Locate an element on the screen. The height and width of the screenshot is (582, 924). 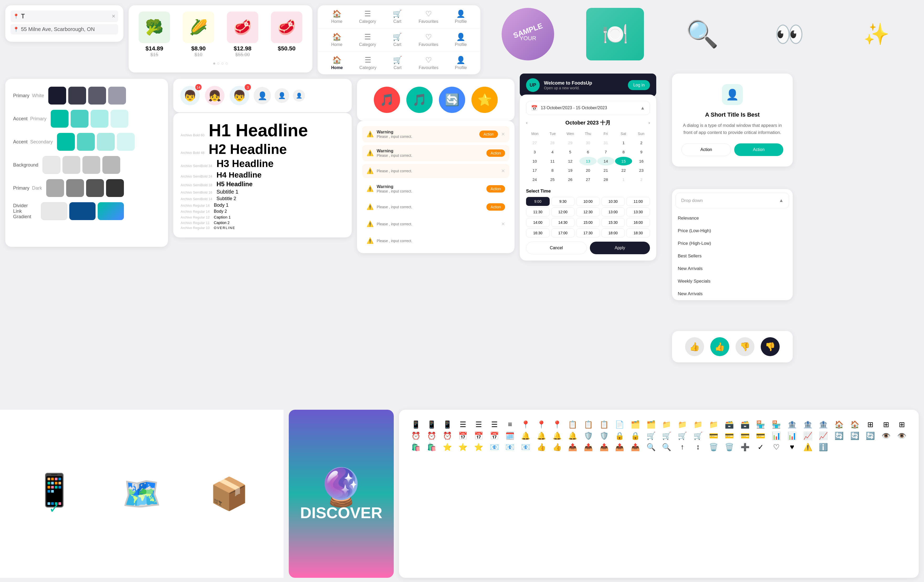
nav-fav-3: ♡Favourites is located at coordinates (428, 63).